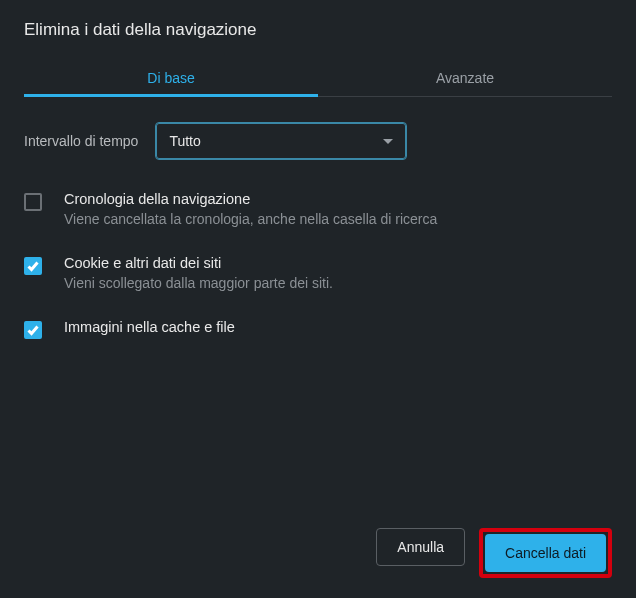  What do you see at coordinates (388, 142) in the screenshot?
I see `chevron-down-icon` at bounding box center [388, 142].